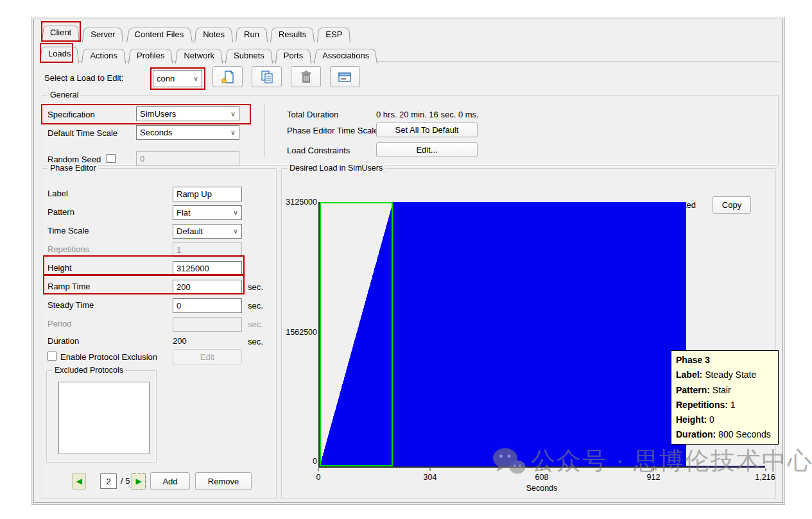  I want to click on general-divider, so click(264, 130).